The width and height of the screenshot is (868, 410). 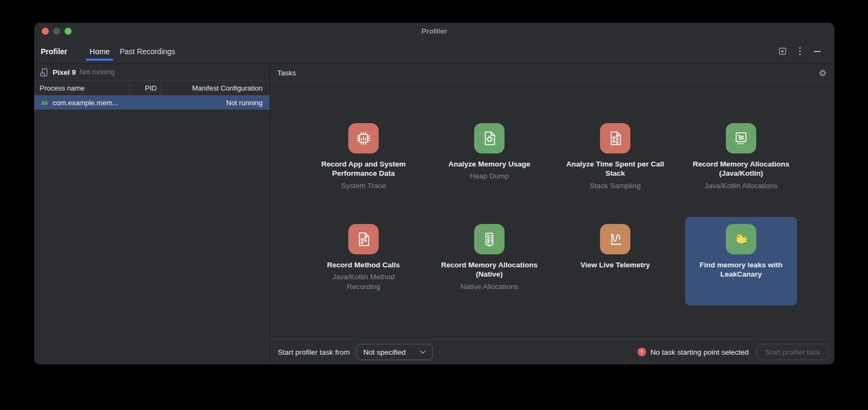 What do you see at coordinates (741, 239) in the screenshot?
I see `canary-bird-icon` at bounding box center [741, 239].